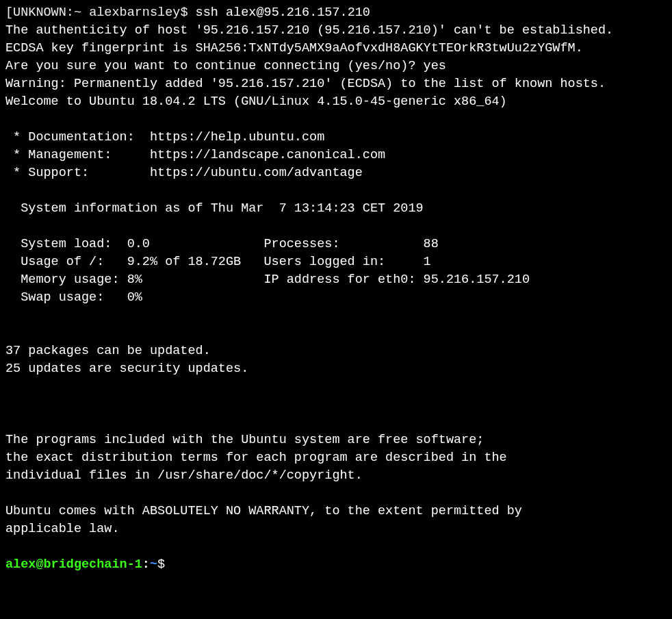 The width and height of the screenshot is (672, 619). I want to click on remote-dollar: $, so click(161, 564).